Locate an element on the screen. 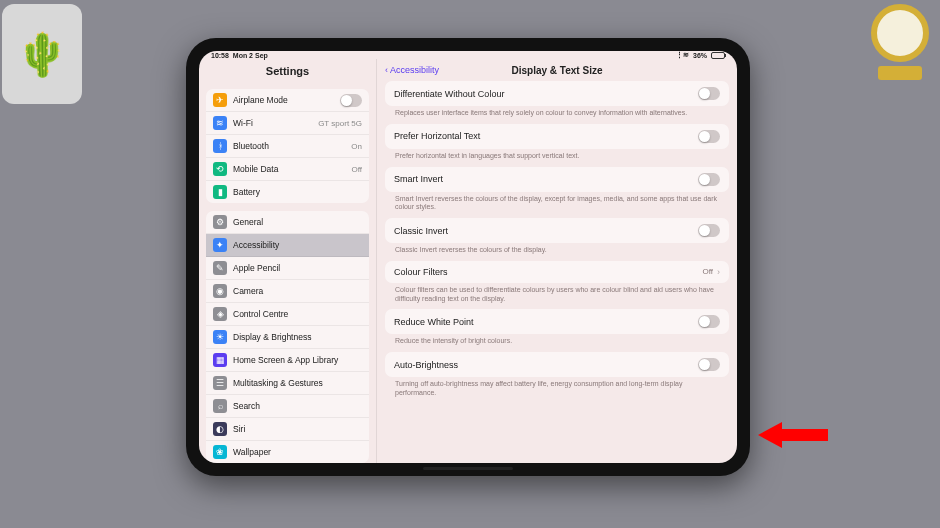 The height and width of the screenshot is (528, 940). battery-icon: ▮ is located at coordinates (220, 192).